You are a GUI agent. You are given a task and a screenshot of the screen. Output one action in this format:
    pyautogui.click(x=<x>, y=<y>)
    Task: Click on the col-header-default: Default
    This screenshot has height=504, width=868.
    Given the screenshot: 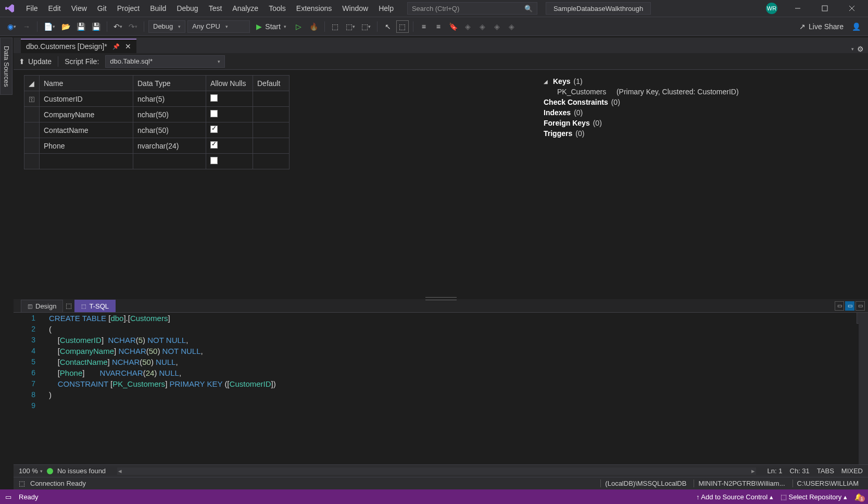 What is the action you would take?
    pyautogui.click(x=271, y=83)
    